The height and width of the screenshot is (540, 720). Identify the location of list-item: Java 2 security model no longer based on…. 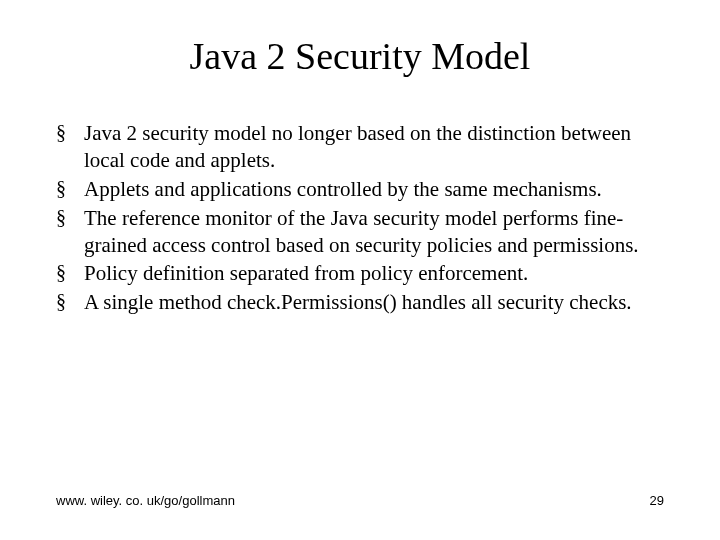
(360, 147).